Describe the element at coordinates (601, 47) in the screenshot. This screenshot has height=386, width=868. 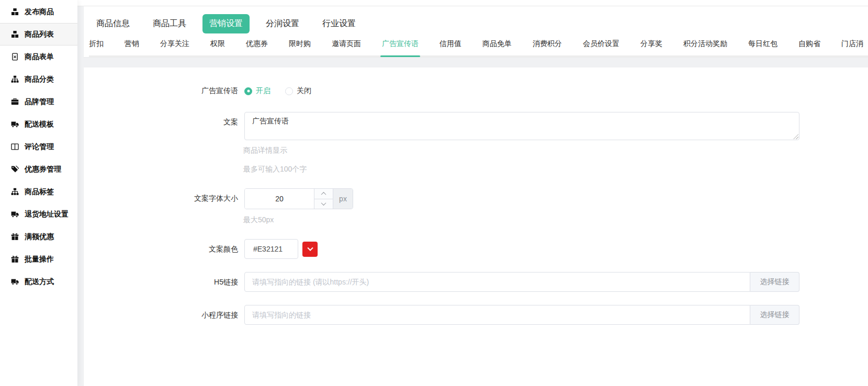
I see `subtab-member-price: 会员价设置` at that location.